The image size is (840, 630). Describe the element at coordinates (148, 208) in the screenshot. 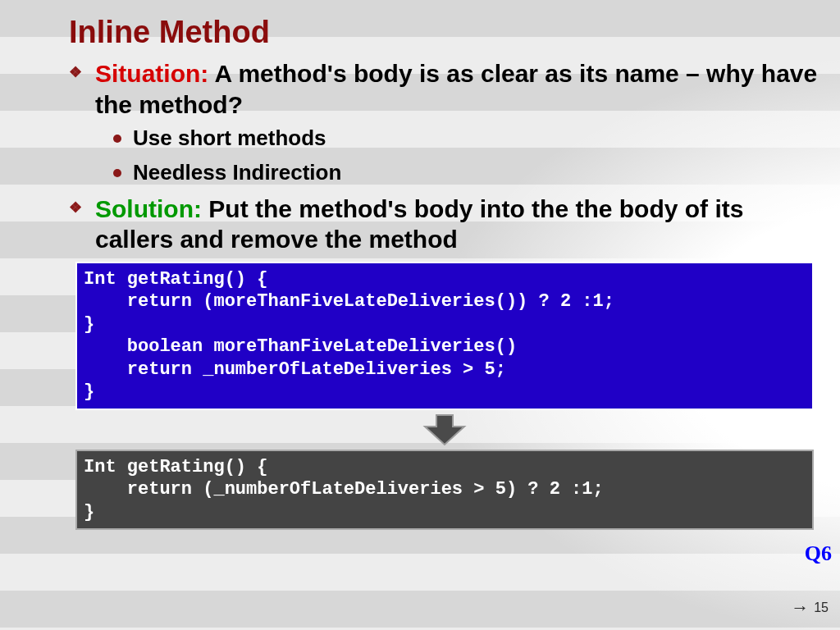

I see `solution-label: Solution:` at that location.